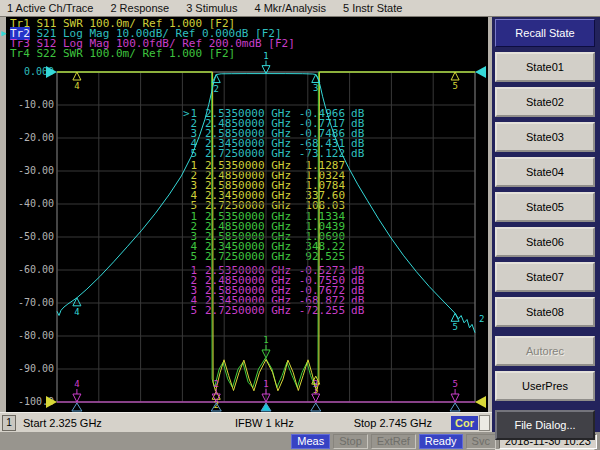 This screenshot has height=450, width=600. Describe the element at coordinates (30, 105) in the screenshot. I see `y-axis-label: -10.00` at that location.